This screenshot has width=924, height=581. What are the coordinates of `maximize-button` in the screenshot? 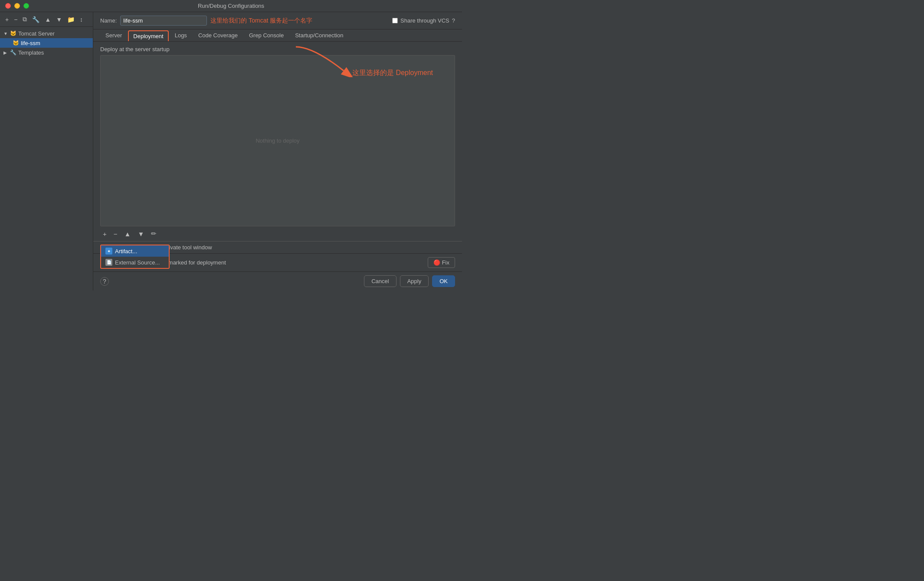 It's located at (26, 6).